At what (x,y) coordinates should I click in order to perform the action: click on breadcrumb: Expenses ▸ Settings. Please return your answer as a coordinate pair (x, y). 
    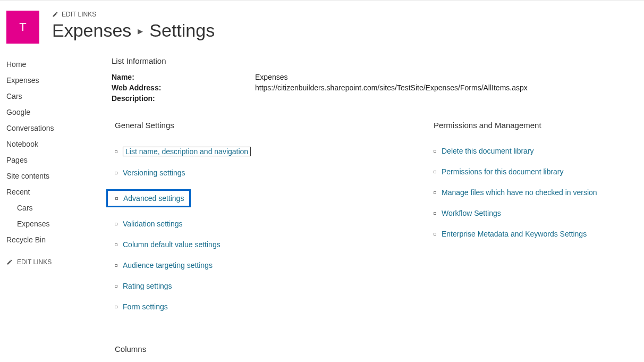
    Looking at the image, I should click on (133, 31).